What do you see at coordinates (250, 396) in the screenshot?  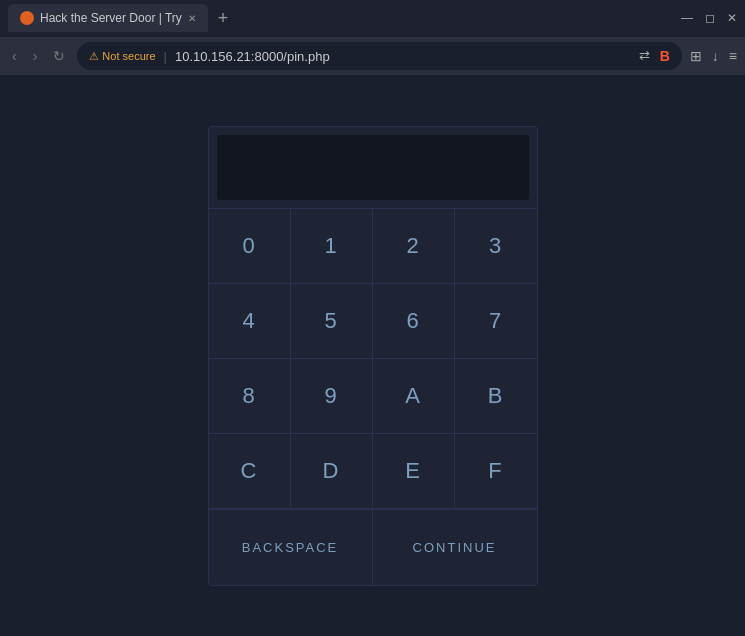 I see `key-8: 8` at bounding box center [250, 396].